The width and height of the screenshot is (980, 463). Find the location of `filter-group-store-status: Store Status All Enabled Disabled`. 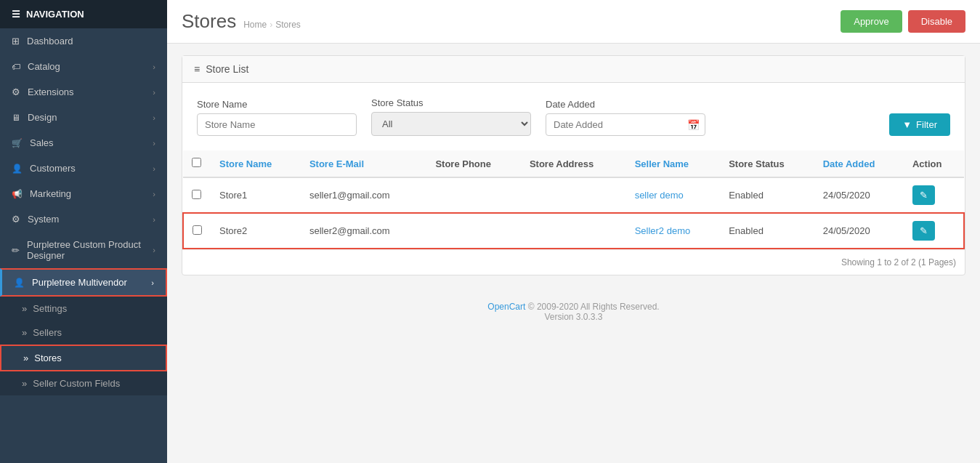

filter-group-store-status: Store Status All Enabled Disabled is located at coordinates (451, 116).